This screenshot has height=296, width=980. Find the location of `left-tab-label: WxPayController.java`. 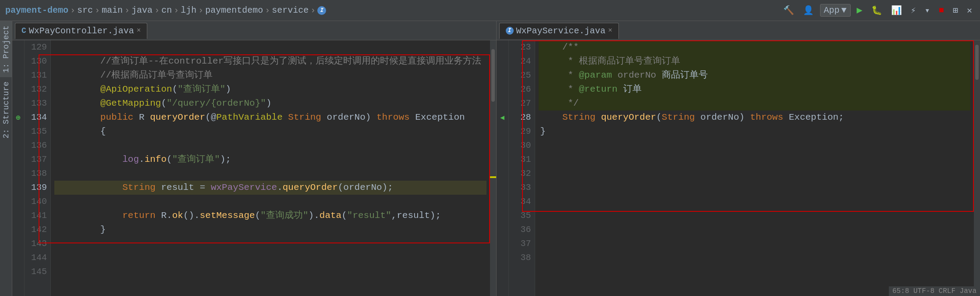

left-tab-label: WxPayController.java is located at coordinates (82, 31).